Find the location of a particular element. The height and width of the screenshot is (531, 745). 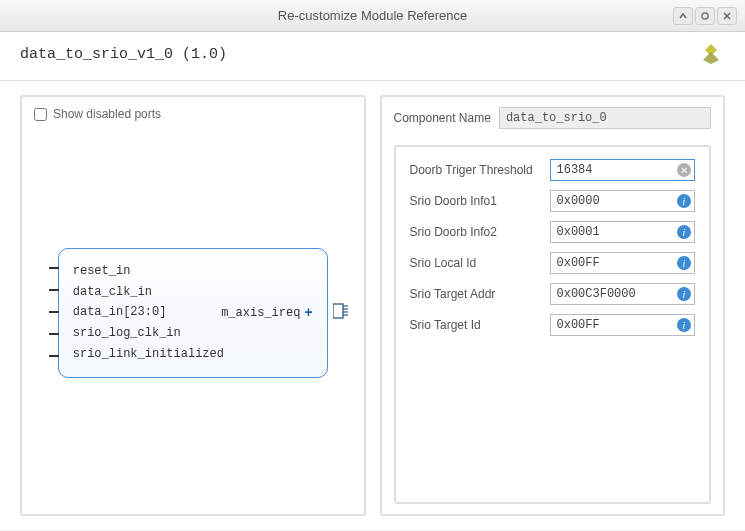

param-label: Srio Doorb Info1 is located at coordinates (475, 201).